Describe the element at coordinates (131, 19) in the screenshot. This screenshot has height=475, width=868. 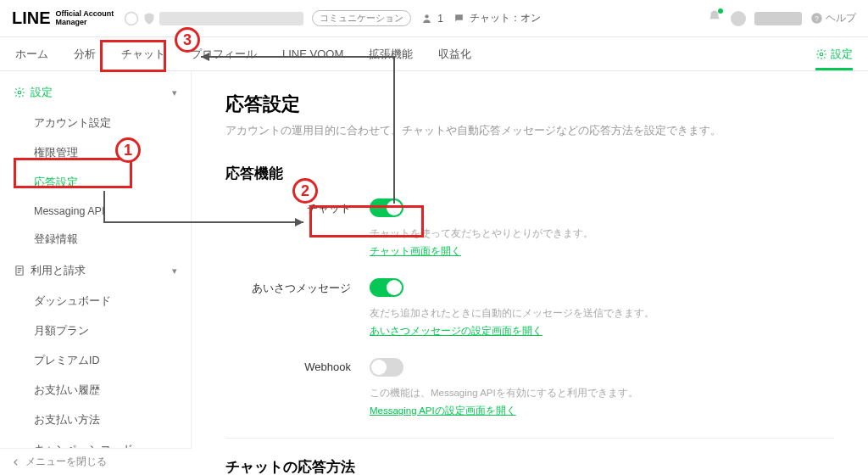
I see `user-circle-icon` at that location.